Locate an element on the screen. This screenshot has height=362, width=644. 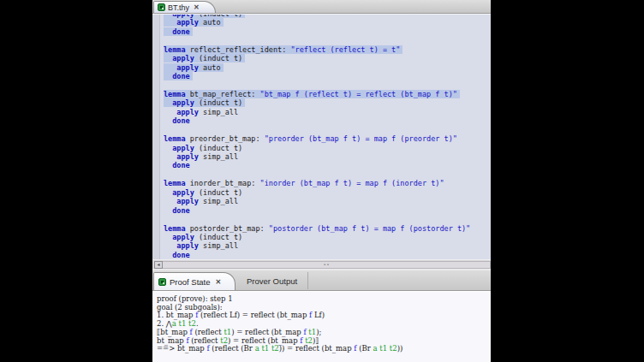
proof-state-icon is located at coordinates (163, 282).